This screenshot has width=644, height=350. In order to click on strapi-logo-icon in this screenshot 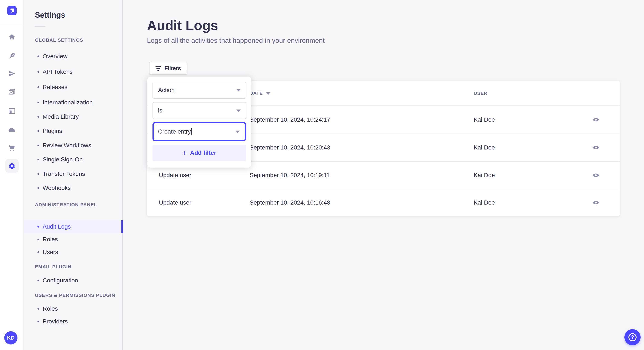, I will do `click(12, 10)`.